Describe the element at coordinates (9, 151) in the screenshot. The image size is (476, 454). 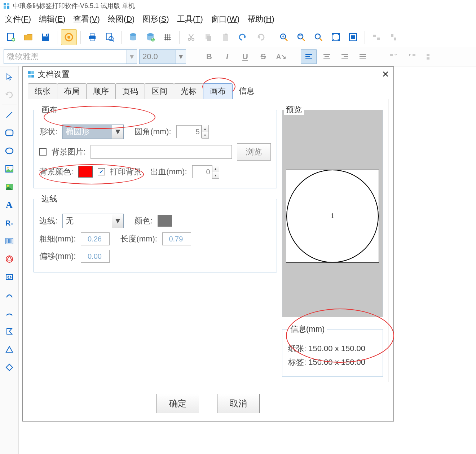
I see `ellipse-tool` at that location.